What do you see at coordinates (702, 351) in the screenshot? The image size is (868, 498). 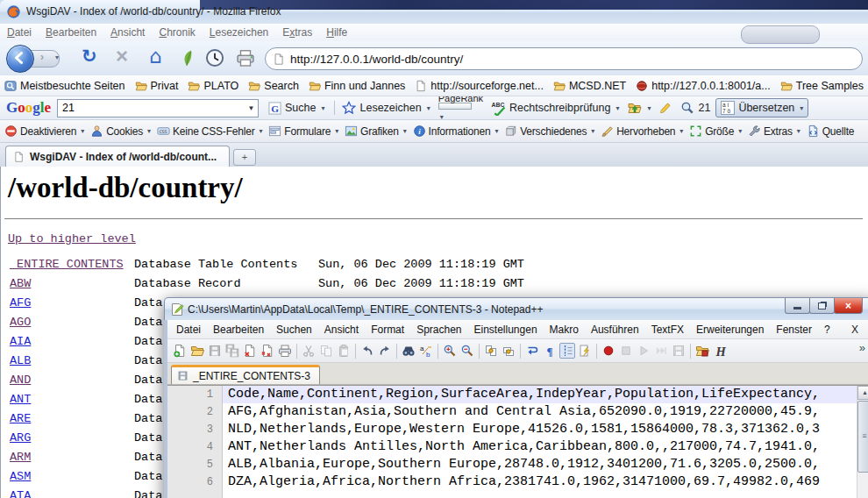 I see `plugin-button` at bounding box center [702, 351].